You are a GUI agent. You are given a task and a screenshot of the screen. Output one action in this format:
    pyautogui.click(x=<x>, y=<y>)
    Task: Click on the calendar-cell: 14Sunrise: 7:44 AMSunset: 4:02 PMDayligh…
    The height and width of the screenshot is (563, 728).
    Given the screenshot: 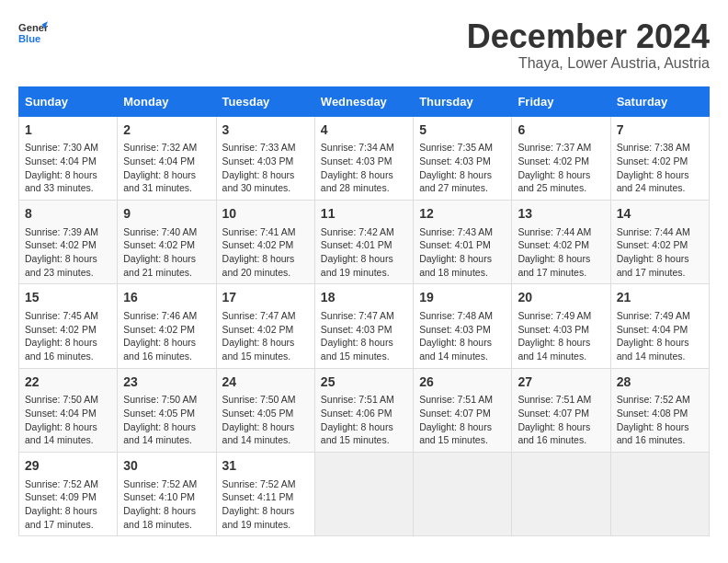 What is the action you would take?
    pyautogui.click(x=660, y=241)
    